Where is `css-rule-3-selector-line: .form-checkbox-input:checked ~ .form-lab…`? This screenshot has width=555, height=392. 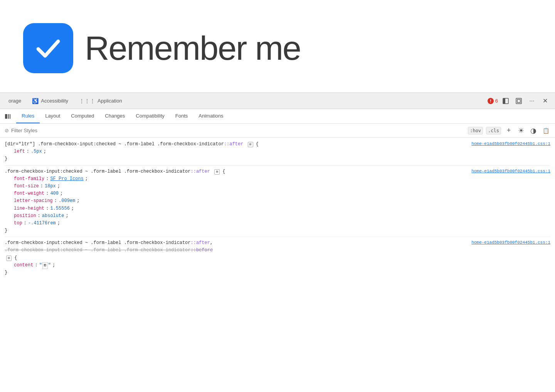
css-rule-3-selector-line: .form-checkbox-input:checked ~ .form-lab… is located at coordinates (278, 243).